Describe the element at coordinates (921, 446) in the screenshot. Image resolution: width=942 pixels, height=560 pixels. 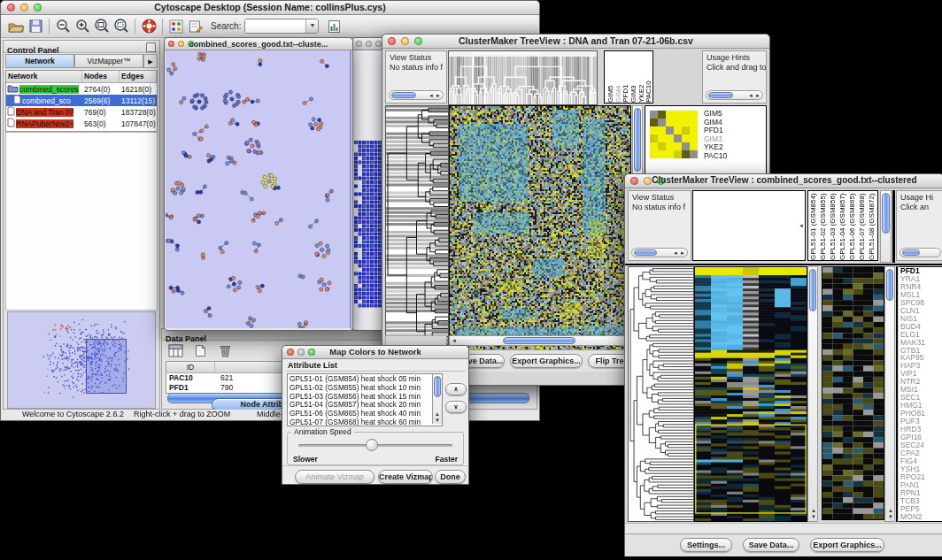
I see `gene-label: SEC24` at that location.